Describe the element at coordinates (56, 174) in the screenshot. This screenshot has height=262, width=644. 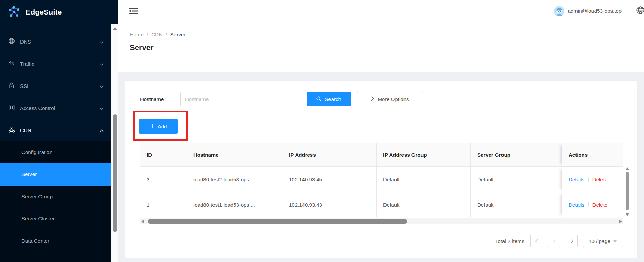
I see `sidebar-item-server: Server` at that location.